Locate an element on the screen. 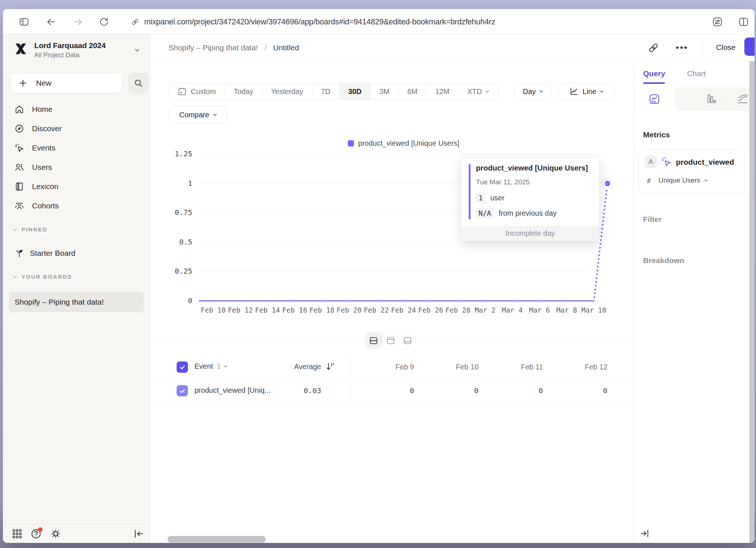 Image resolution: width=756 pixels, height=548 pixels. panel-scrollbar-gutter is located at coordinates (752, 302).